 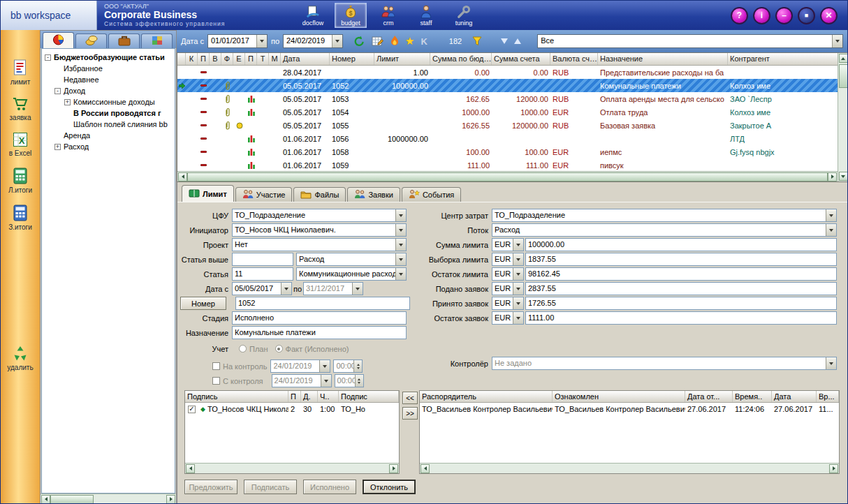 What do you see at coordinates (507, 85) in the screenshot?
I see `grid-row: 05.05.20171052100000.00Комунальные плате…` at bounding box center [507, 85].